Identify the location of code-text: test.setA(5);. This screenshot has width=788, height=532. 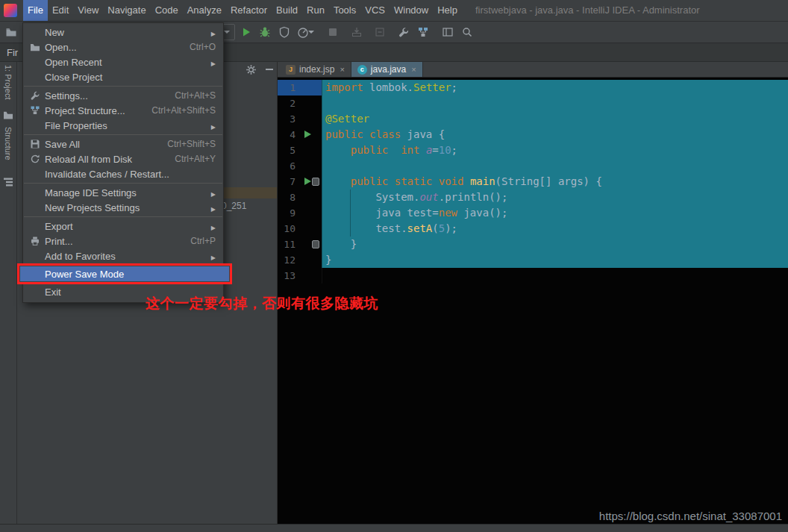
(555, 228).